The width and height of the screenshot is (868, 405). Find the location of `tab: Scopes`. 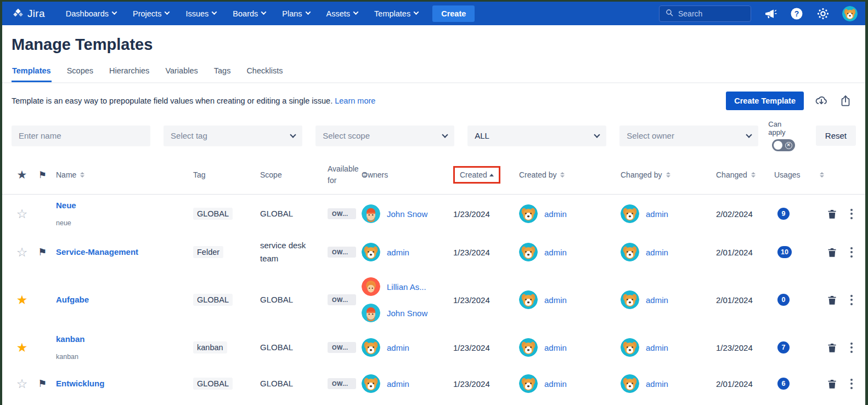

tab: Scopes is located at coordinates (80, 75).